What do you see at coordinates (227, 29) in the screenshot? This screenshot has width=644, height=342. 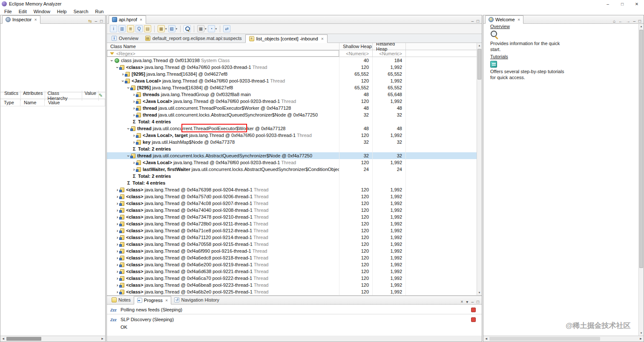 I see `compare-button: ⇄` at bounding box center [227, 29].